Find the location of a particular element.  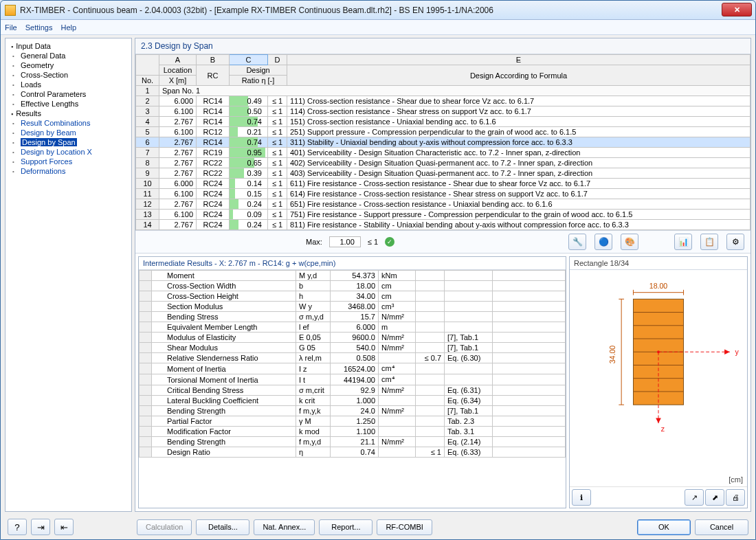

inter-row: Critical Bending Stressσ m,crit92.9N/mm²… is located at coordinates (353, 390).